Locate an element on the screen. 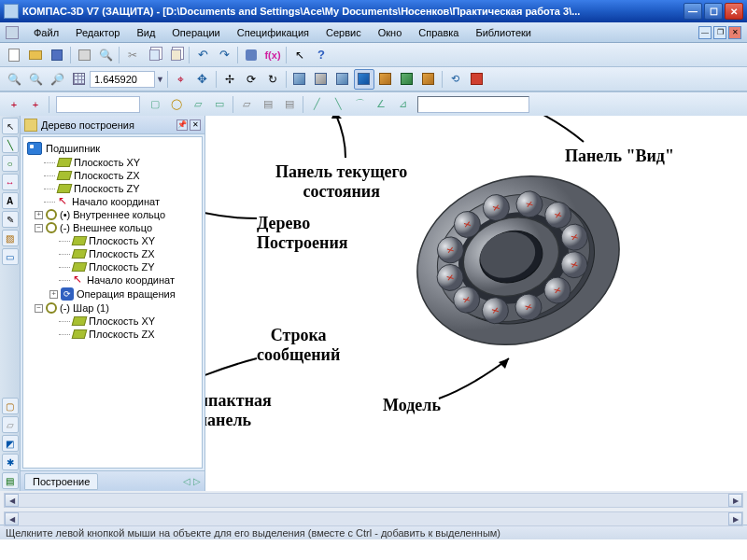  rail-btn-d: ✱ is located at coordinates (10, 462).